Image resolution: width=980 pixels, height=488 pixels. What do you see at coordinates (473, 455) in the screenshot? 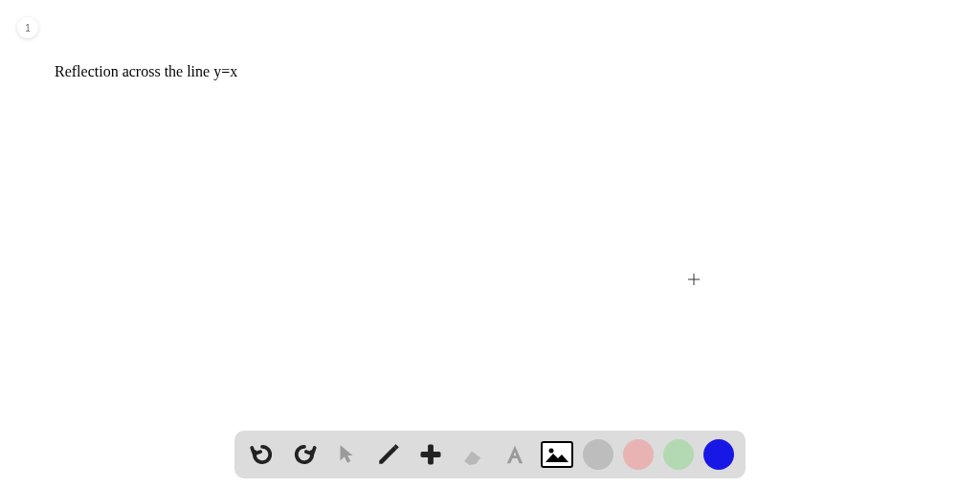
I see `eraser-tool-button` at bounding box center [473, 455].